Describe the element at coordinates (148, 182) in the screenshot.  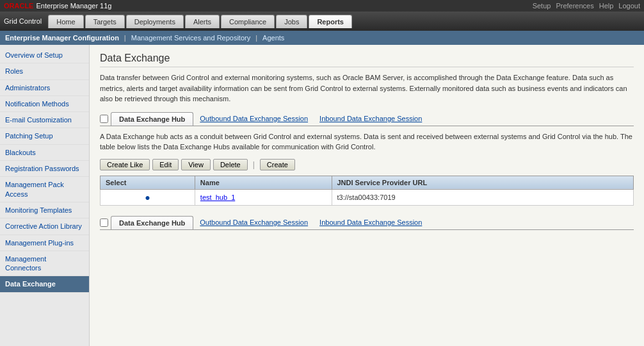
I see `col-select: Select` at that location.